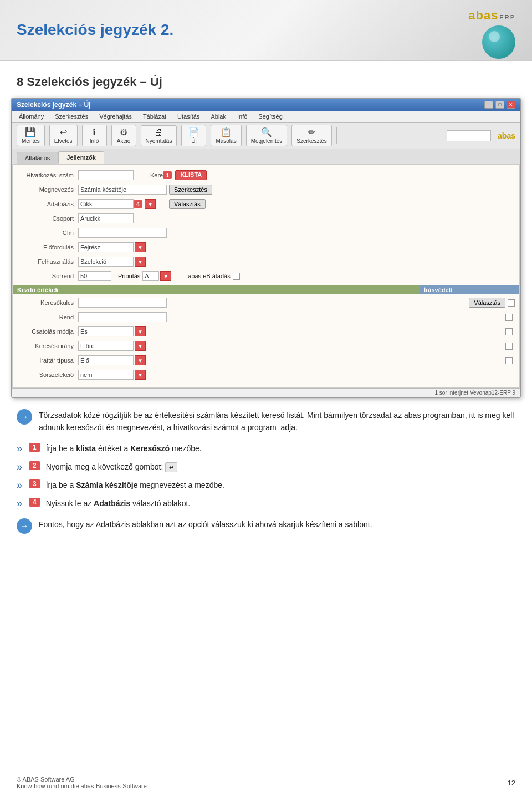 The width and height of the screenshot is (532, 796). Describe the element at coordinates (267, 132) in the screenshot. I see `view-icon: 🔍` at that location.